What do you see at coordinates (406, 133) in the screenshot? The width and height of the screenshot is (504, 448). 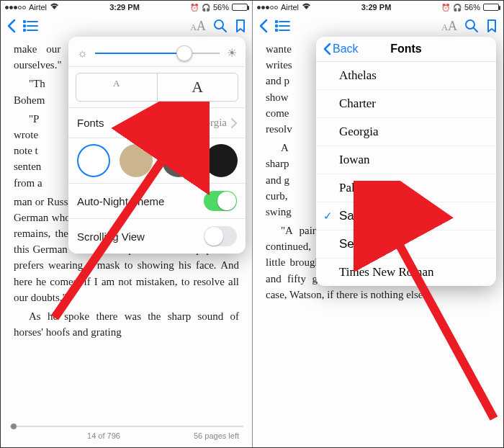 I see `font-option: Georgia` at bounding box center [406, 133].